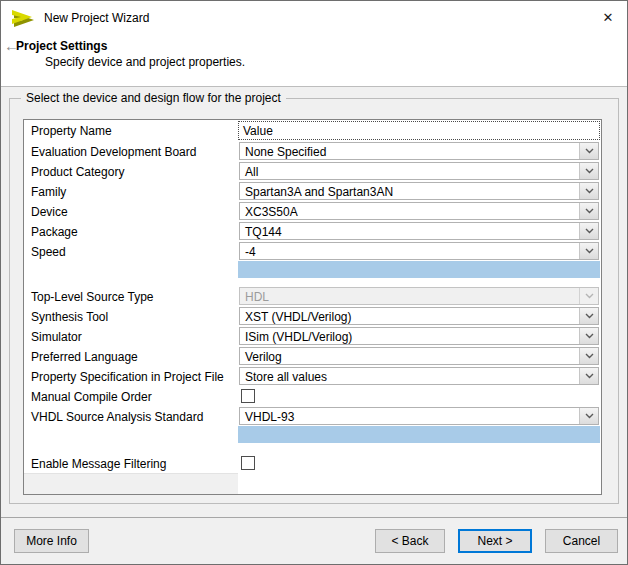  I want to click on family-dropdown: Spartan3A and Spartan3AN, so click(419, 191).